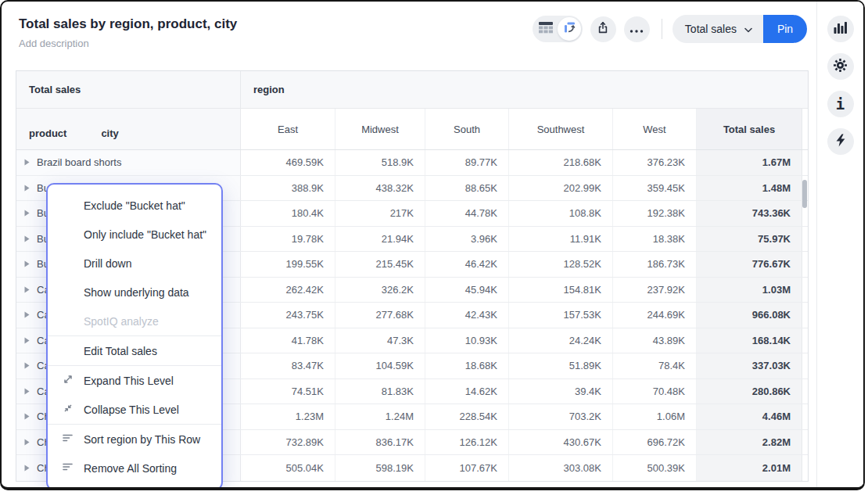 This screenshot has width=868, height=495. What do you see at coordinates (654, 163) in the screenshot?
I see `value-cell: 376.23K` at bounding box center [654, 163].